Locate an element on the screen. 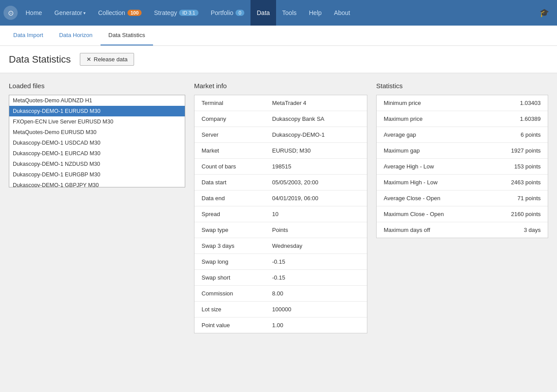 Image resolution: width=557 pixels, height=392 pixels. files-panel: Loaded files MetaQuotes-Demo AUDNZD H1Du… is located at coordinates (97, 135).